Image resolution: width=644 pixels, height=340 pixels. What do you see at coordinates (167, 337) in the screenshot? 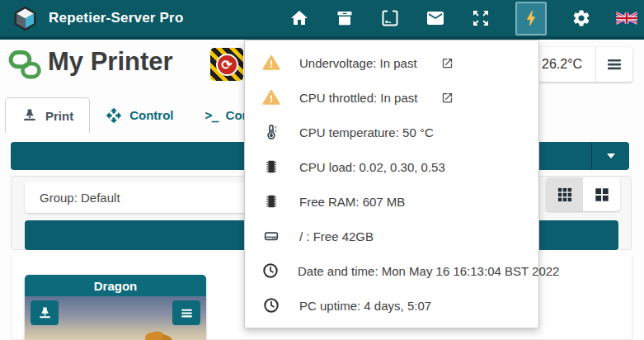
I see `dragon-model-image` at bounding box center [167, 337].